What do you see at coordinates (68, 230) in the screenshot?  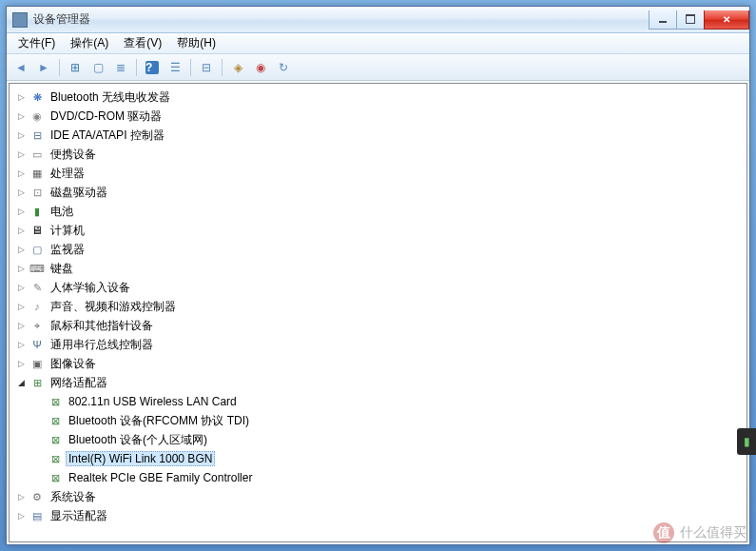 I see `node-label: 计算机` at bounding box center [68, 230].